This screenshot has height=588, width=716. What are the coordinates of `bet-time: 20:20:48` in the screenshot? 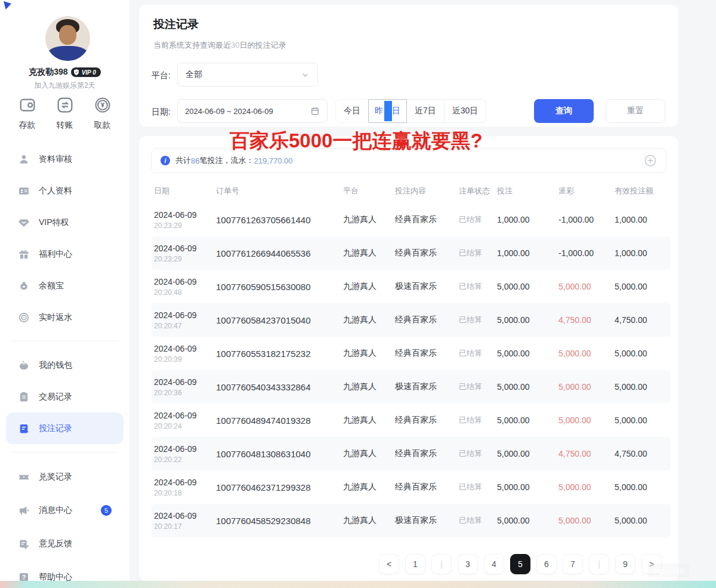 It's located at (185, 293).